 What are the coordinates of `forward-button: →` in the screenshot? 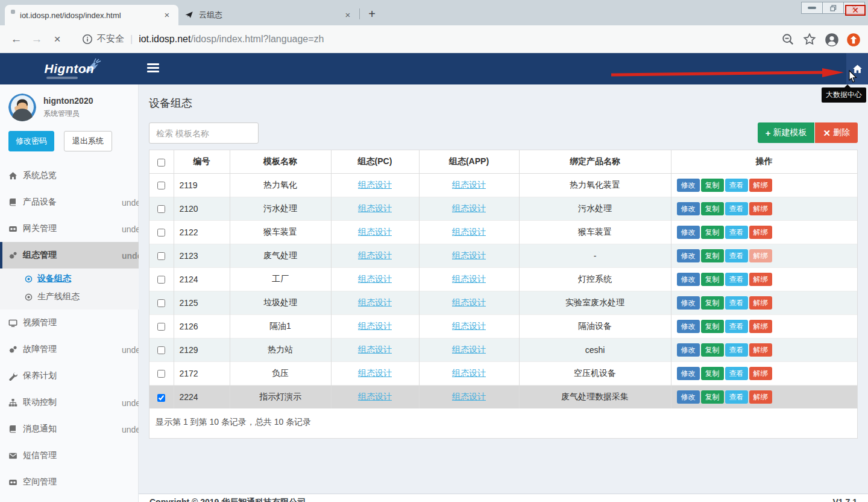 It's located at (37, 39).